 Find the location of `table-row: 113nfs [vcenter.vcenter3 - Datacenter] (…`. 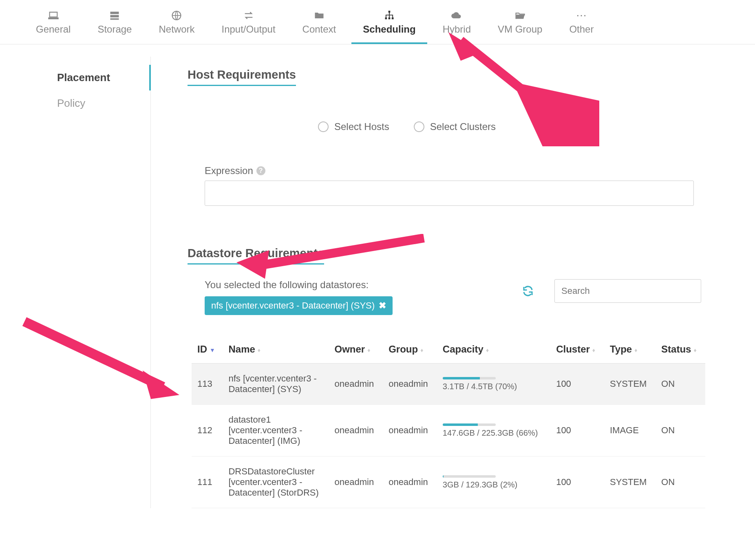

table-row: 113nfs [vcenter.vcenter3 - Datacenter] (… is located at coordinates (448, 384).